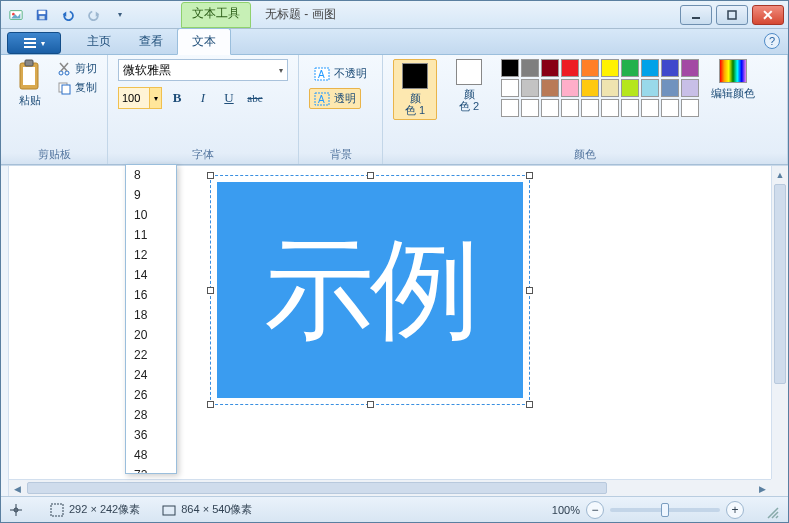 The width and height of the screenshot is (789, 523). What do you see at coordinates (203, 154) in the screenshot?
I see `group-font-label: 字体` at bounding box center [203, 154].